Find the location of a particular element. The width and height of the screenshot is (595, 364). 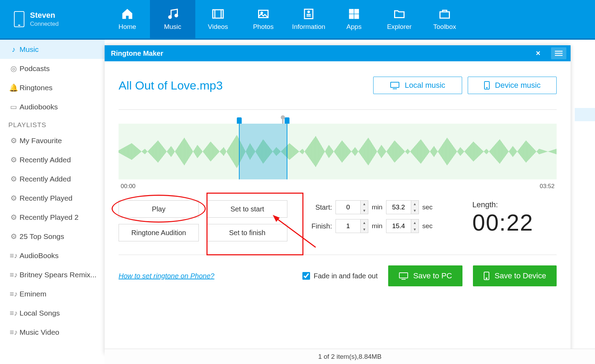

photos-icon is located at coordinates (263, 14).